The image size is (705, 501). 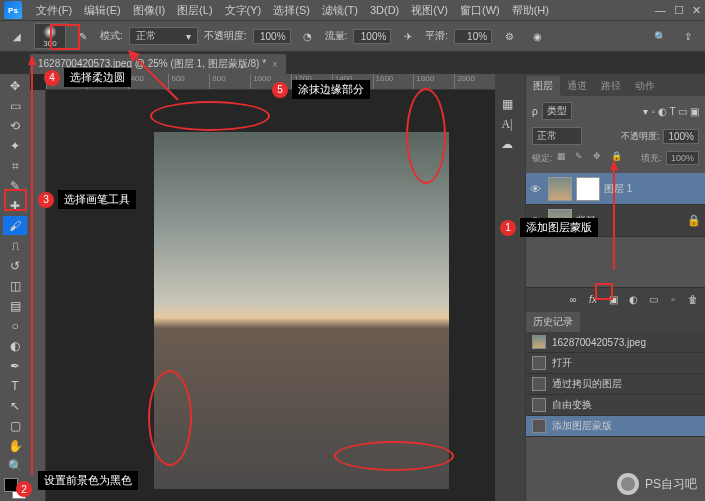 What do you see at coordinates (15, 466) in the screenshot?
I see `zoom-tool: 🔍` at bounding box center [15, 466].